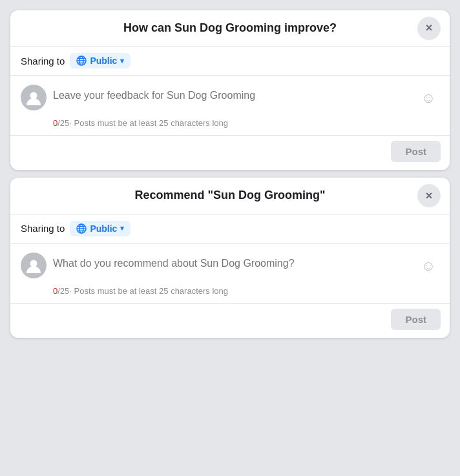 The width and height of the screenshot is (460, 476). I want to click on input-wrapper-2: ☺, so click(246, 267).